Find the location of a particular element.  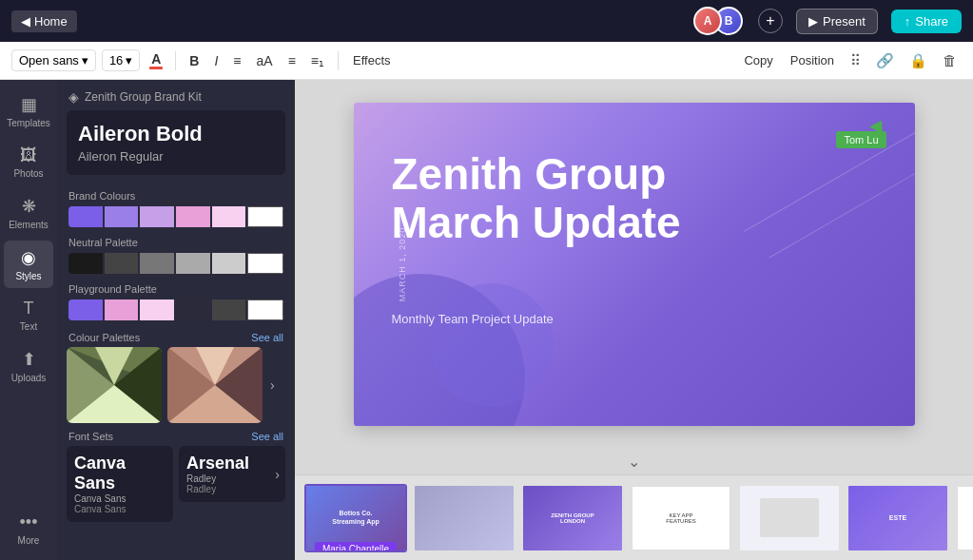

link-button: 🔗 is located at coordinates (885, 61).